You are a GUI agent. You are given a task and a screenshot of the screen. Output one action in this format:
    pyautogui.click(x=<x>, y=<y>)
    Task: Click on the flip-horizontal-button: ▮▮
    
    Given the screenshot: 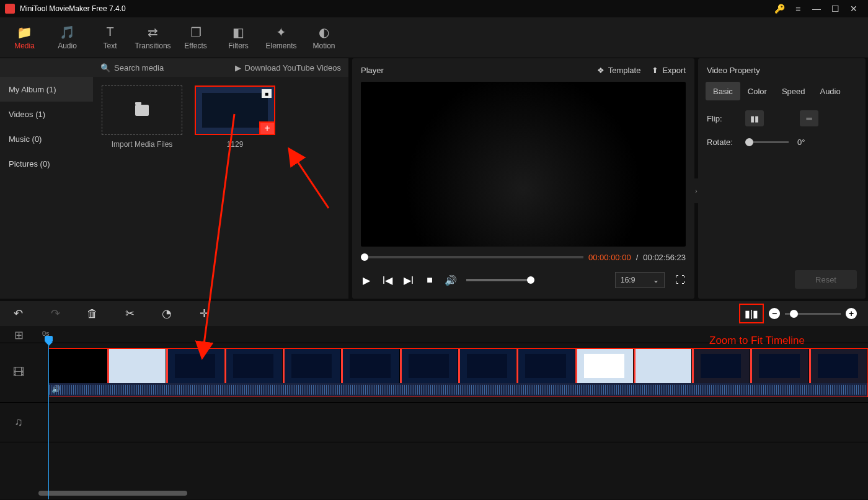 What is the action you would take?
    pyautogui.click(x=755, y=118)
    